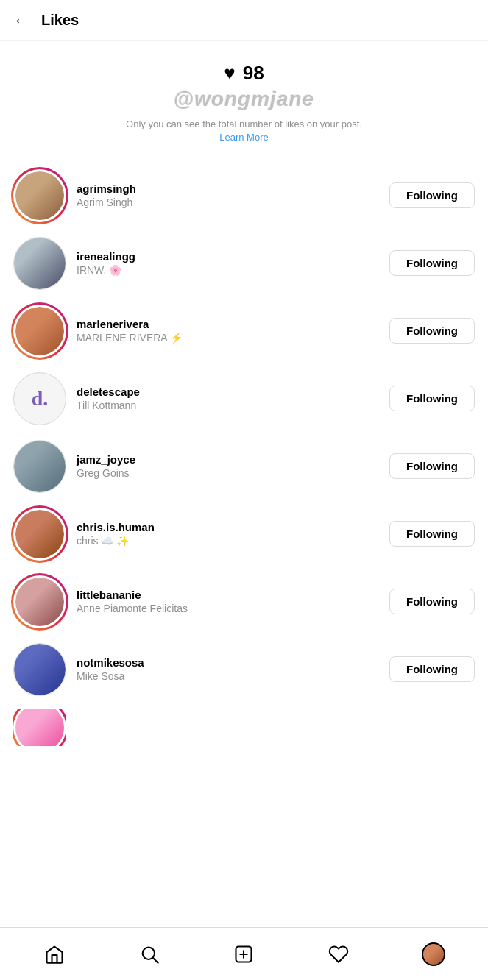 The image size is (488, 980). What do you see at coordinates (228, 541) in the screenshot?
I see `display-name: chris ☁️ ✨` at bounding box center [228, 541].